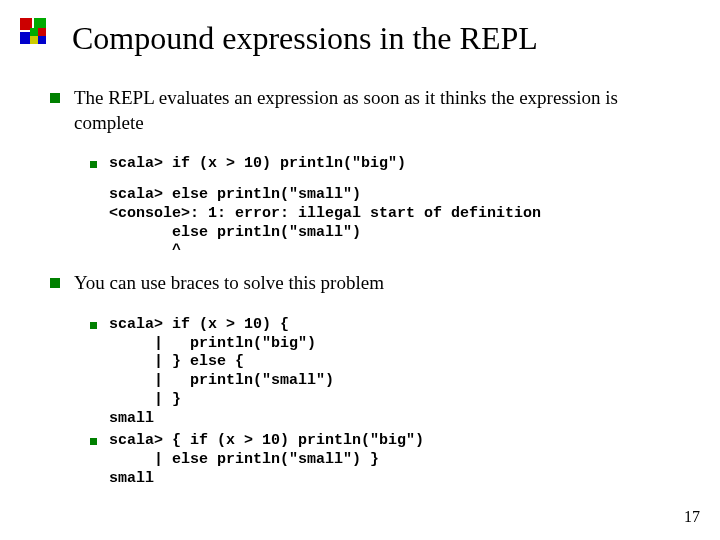  What do you see at coordinates (229, 284) in the screenshot?
I see `bullet-text: You can use braces to solve this problem` at bounding box center [229, 284].